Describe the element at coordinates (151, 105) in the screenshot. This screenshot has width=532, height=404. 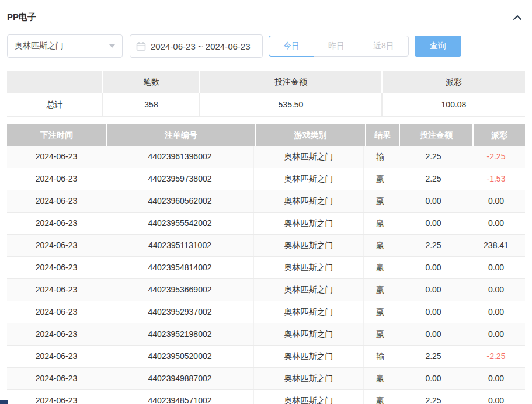
I see `summary-total-count: 358` at that location.